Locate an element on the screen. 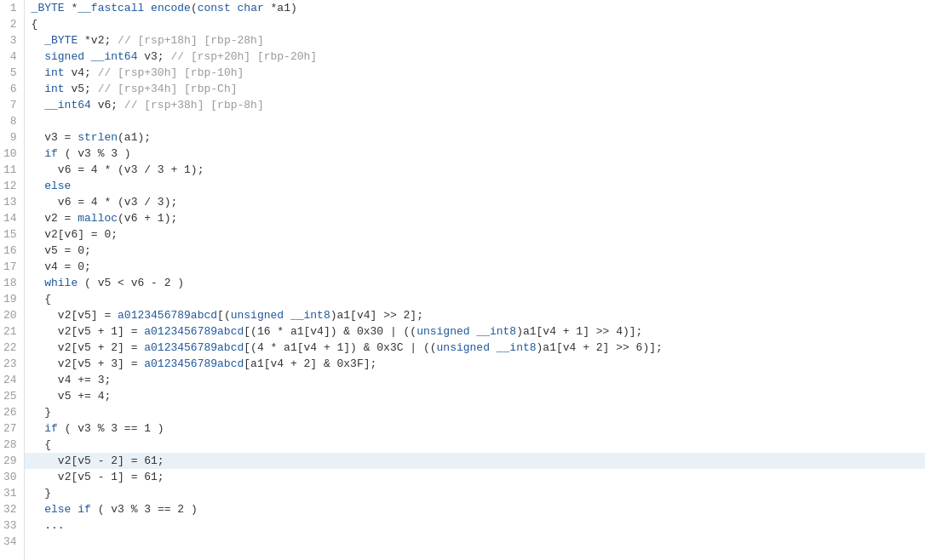  code-line-23: v2[v5 + 3] = a0123456789abcd[a1[v4 + 2] … is located at coordinates (475, 364).